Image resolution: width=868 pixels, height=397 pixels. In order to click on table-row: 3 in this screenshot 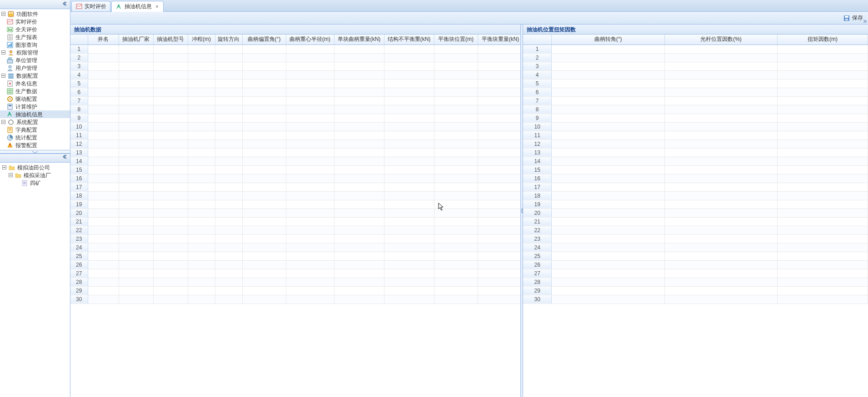, I will do `click(295, 66)`.